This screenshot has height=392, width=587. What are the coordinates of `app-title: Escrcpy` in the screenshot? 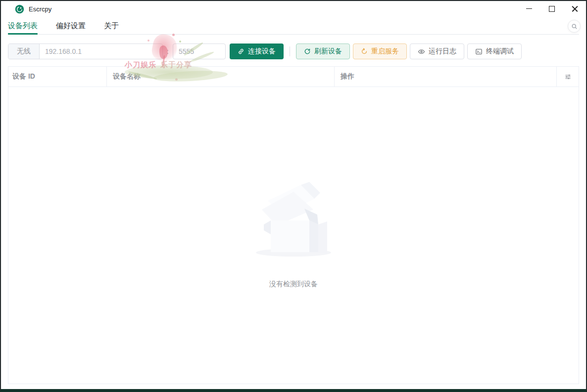 It's located at (40, 9).